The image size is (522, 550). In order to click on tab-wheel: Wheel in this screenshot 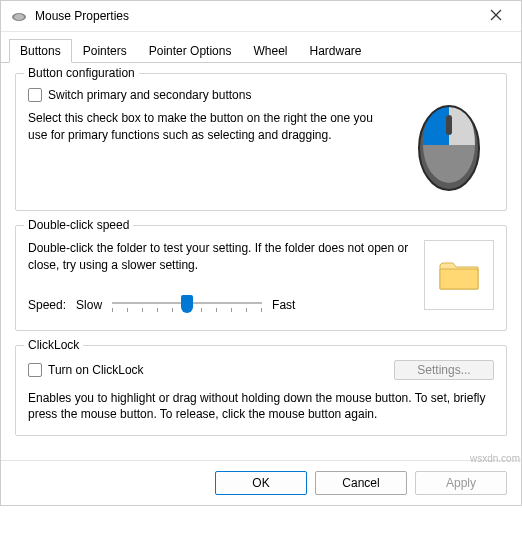, I will do `click(270, 51)`.